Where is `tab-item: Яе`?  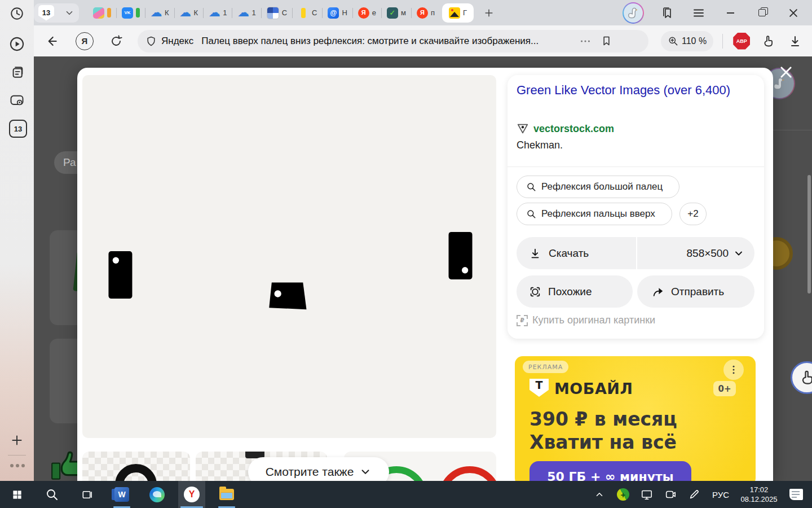 tab-item: Яе is located at coordinates (367, 13).